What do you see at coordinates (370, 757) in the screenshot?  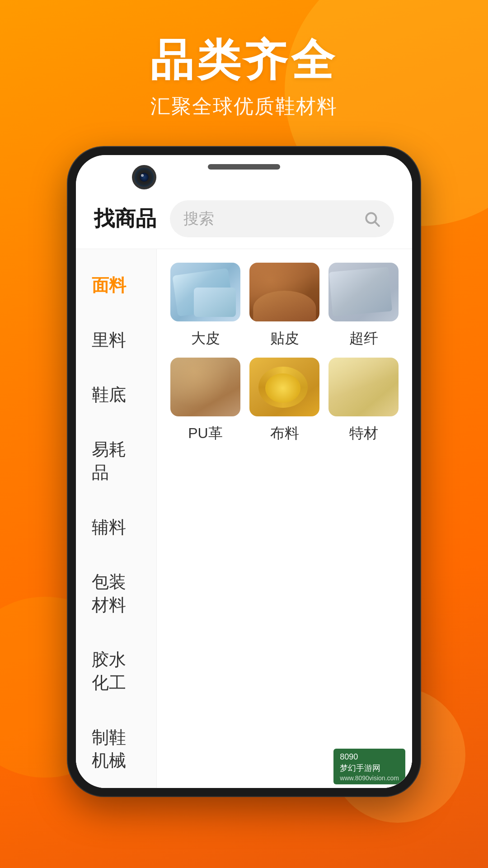 I see `watermark-line1: 8090` at bounding box center [370, 757].